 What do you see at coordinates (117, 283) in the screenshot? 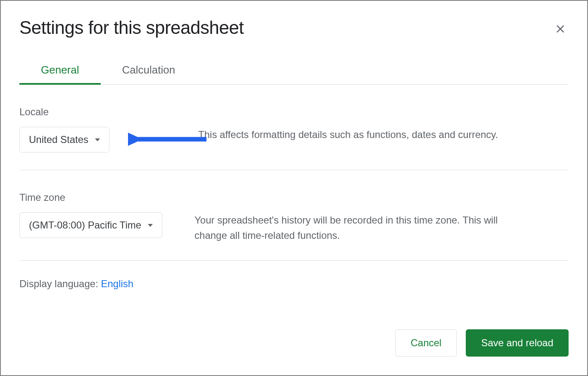
I see `display-language-link: English` at bounding box center [117, 283].